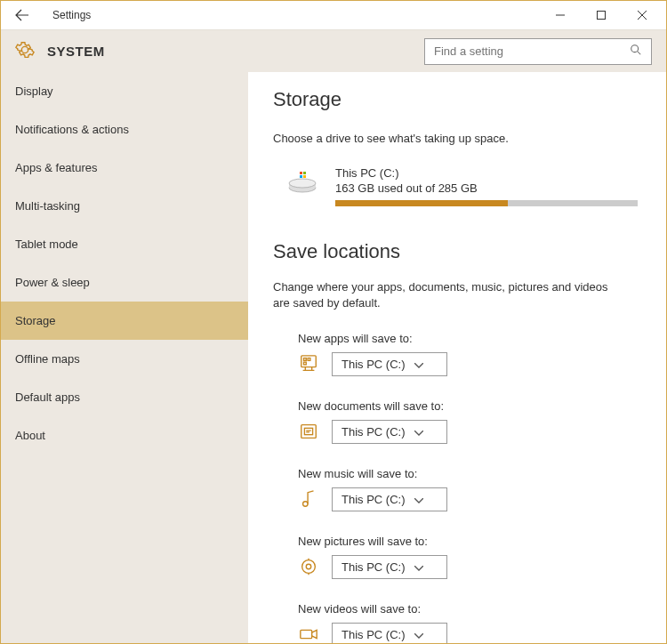  Describe the element at coordinates (125, 244) in the screenshot. I see `sidebar-item-tablet: Tablet mode` at that location.